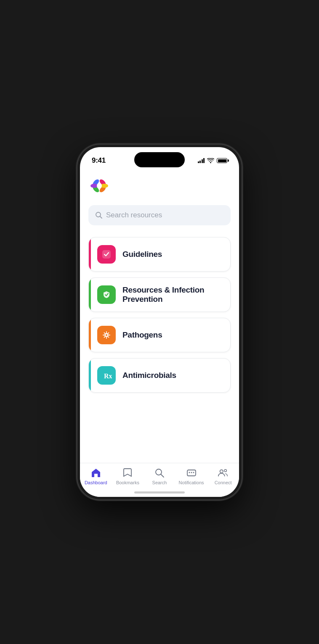  Describe the element at coordinates (149, 375) in the screenshot. I see `antimicrobials-label: Antimicrobials` at that location.